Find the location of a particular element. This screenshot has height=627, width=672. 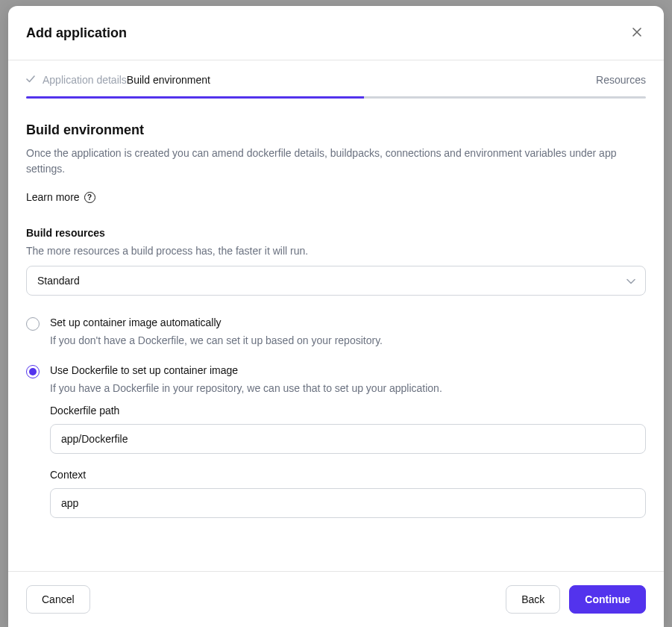

modal-footer: Cancel Back Continue is located at coordinates (336, 599).